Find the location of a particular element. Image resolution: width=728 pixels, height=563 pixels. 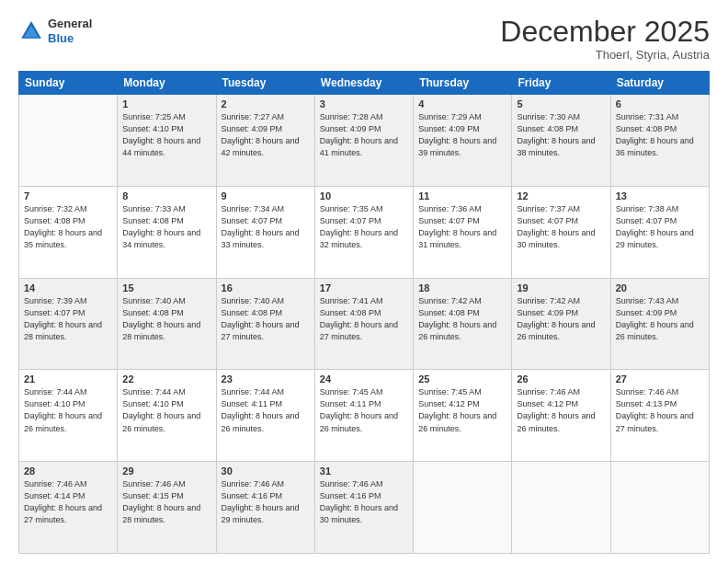

day-number: 20 is located at coordinates (660, 288).